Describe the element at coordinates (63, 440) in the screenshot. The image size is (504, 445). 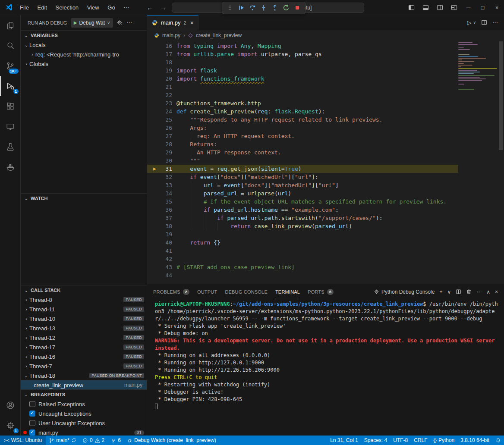
I see `git-branch-status: main*` at that location.